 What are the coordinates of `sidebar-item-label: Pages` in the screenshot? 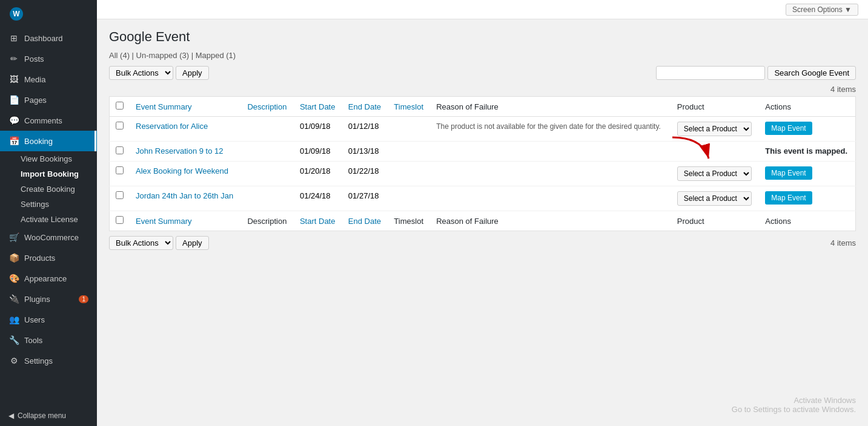 It's located at (35, 100).